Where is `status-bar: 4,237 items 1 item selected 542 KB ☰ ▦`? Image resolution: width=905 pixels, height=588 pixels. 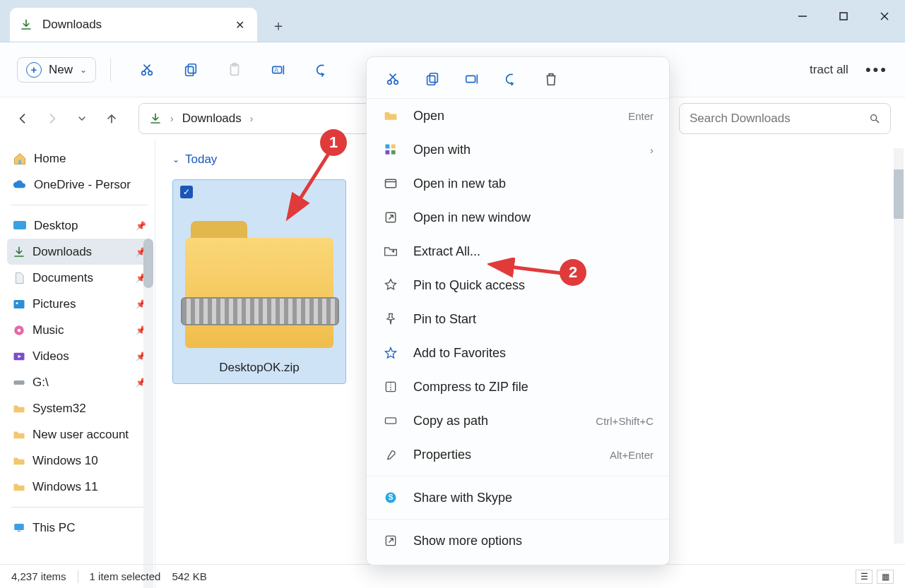 status-bar: 4,237 items 1 item selected 542 KB ☰ ▦ is located at coordinates (452, 576).